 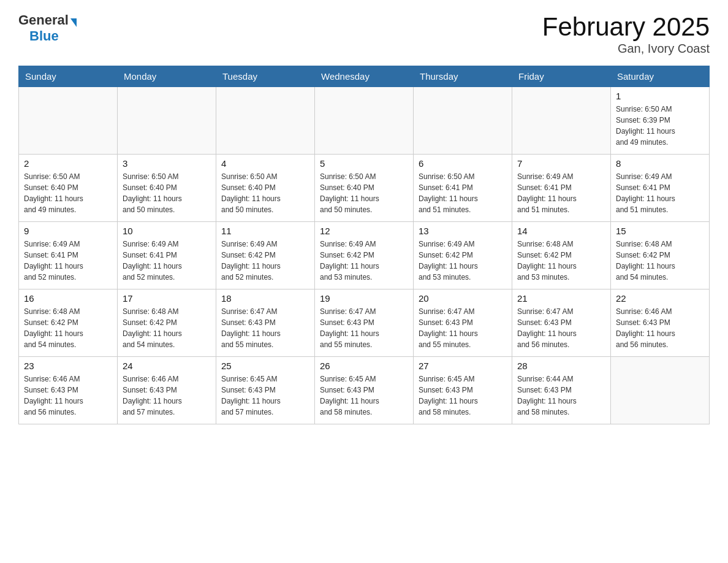 I want to click on day-number: 24, so click(x=167, y=366).